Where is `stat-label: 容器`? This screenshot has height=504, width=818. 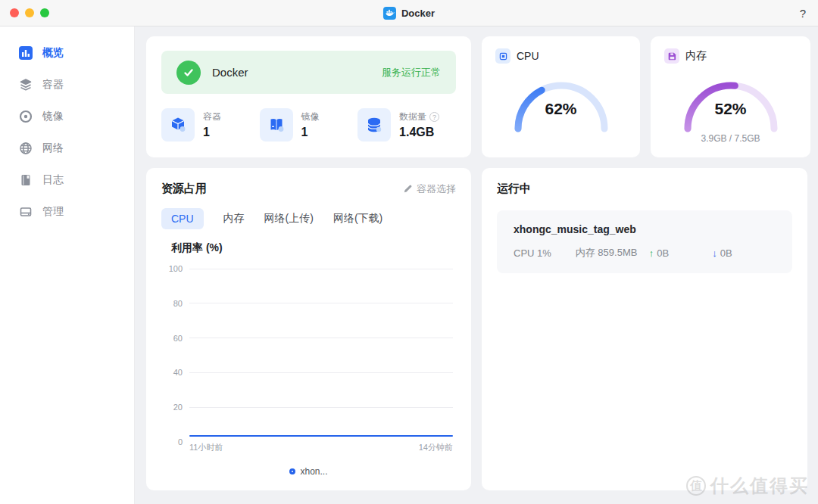
stat-label: 容器 is located at coordinates (212, 117).